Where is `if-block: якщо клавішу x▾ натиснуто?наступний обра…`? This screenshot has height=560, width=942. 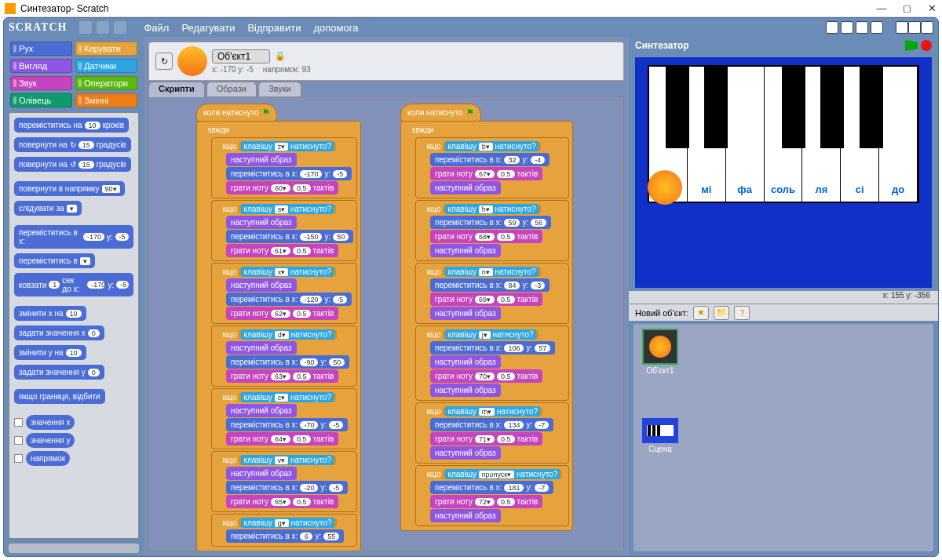
if-block: якщо клавішу x▾ натиснуто?наступний обра… is located at coordinates (284, 293).